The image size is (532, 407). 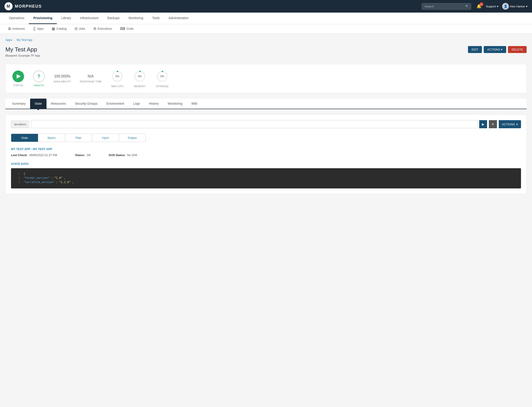 I want to click on line-num-3: 3, so click(x=17, y=183).